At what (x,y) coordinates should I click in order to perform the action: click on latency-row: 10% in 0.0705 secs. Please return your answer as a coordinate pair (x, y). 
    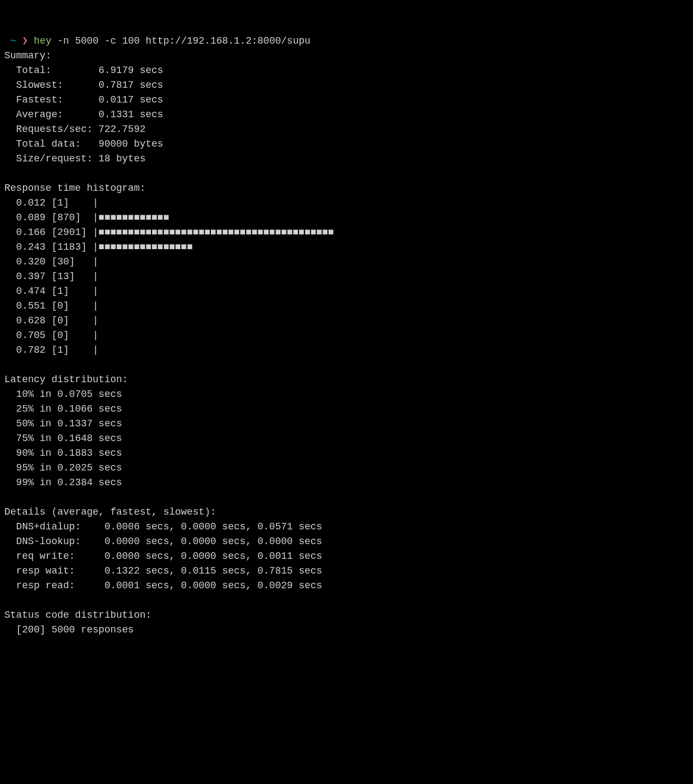
    Looking at the image, I should click on (69, 394).